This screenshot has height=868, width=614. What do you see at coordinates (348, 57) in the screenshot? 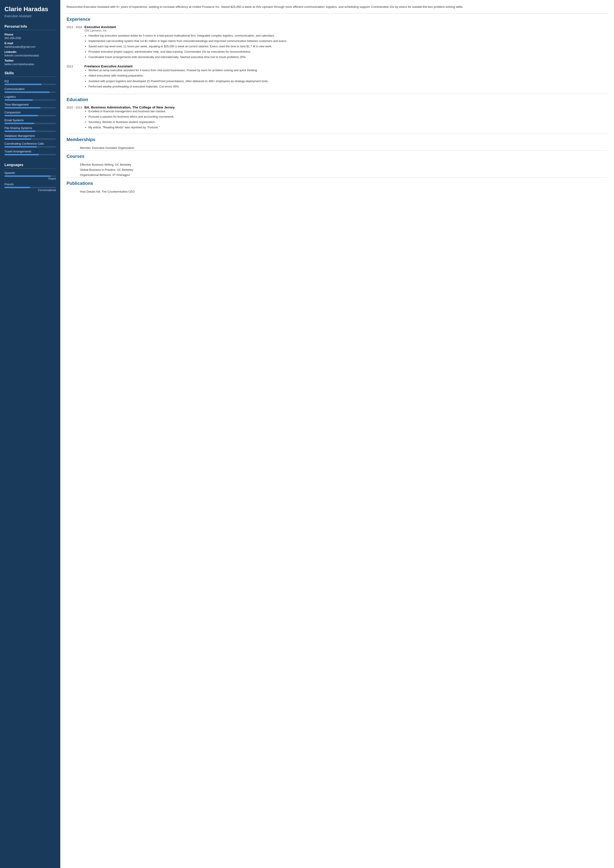
I see `bullet-item: Coordinated travel arrangements both dom…` at bounding box center [348, 57].